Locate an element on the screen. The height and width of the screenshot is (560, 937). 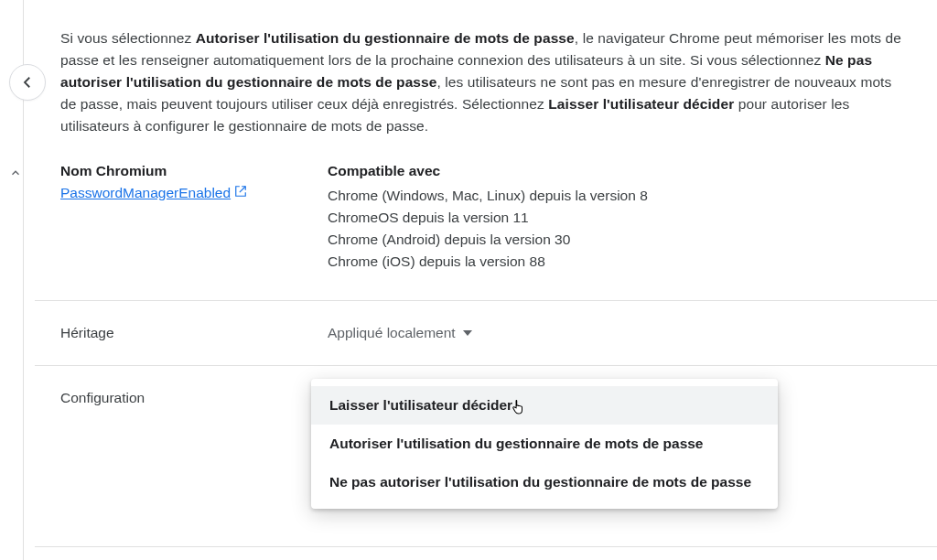
config-option-let-user-decide: Laisser l'utilisateur décider is located at coordinates (544, 405).